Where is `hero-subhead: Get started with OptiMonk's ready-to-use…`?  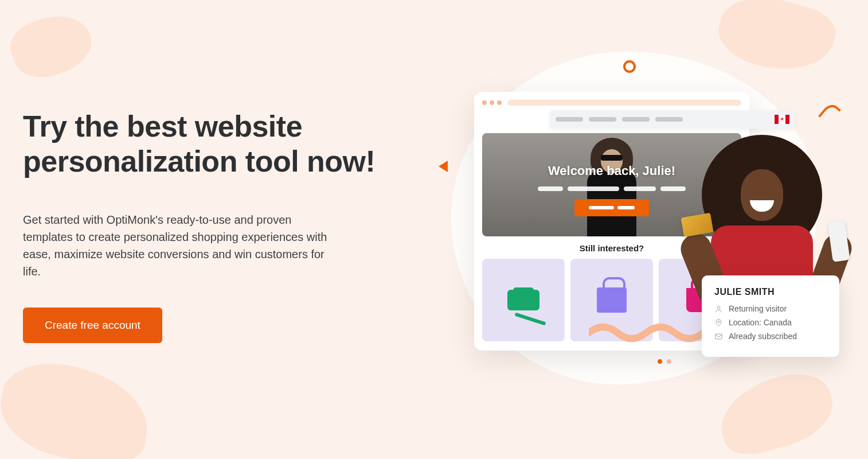 hero-subhead: Get started with OptiMonk's ready-to-use… is located at coordinates (183, 246).